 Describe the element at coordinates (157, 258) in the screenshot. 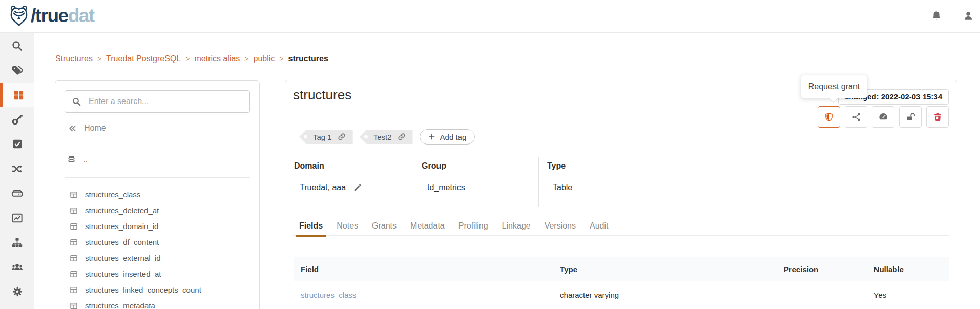

I see `list-item: structures_external_id` at that location.